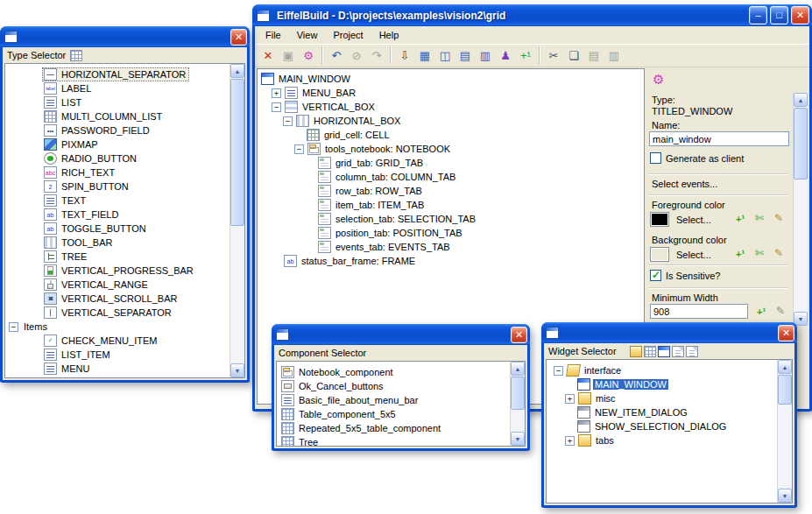 The image size is (812, 514). I want to click on layout-tree-item: +MENU_BAR, so click(452, 93).